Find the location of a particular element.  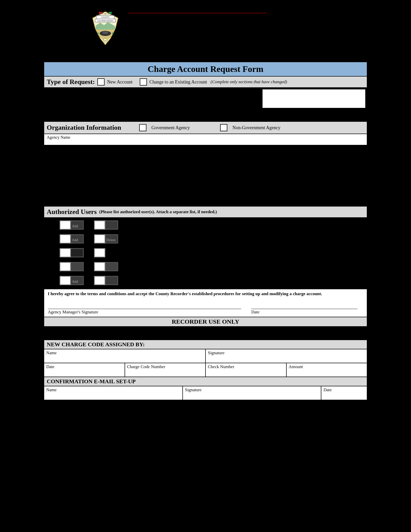

ncc-amount-cell: Amount is located at coordinates (327, 370).